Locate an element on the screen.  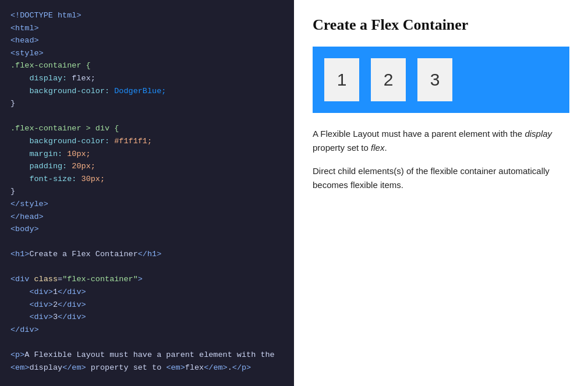
code-line: <!DOCTYPE html> is located at coordinates (147, 16).